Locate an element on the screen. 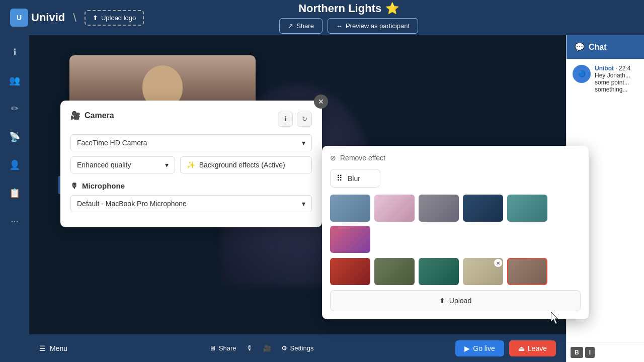 The image size is (644, 362). event-title-text: Northern Lights is located at coordinates (340, 9).